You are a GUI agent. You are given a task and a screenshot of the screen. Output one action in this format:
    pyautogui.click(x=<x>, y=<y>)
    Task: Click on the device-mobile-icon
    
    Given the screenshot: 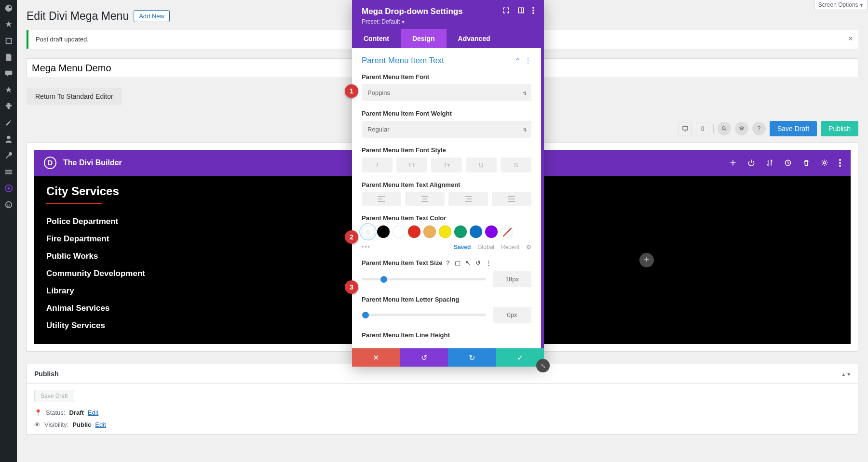 What is the action you would take?
    pyautogui.click(x=703, y=129)
    